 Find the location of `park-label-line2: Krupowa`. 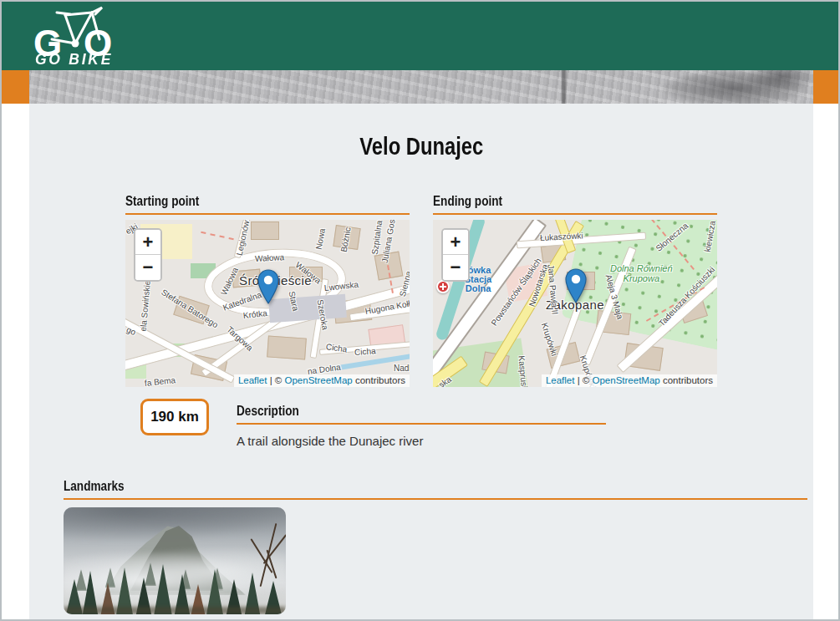

park-label-line2: Krupowa is located at coordinates (642, 278).